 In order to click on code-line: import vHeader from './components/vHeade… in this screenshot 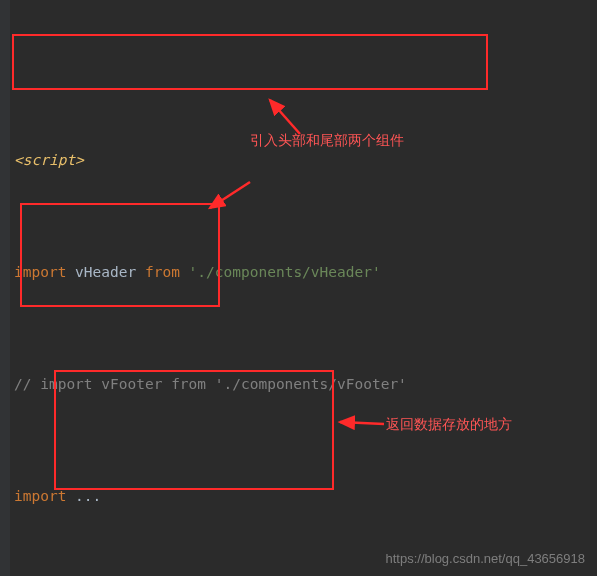, I will do `click(304, 272)`.